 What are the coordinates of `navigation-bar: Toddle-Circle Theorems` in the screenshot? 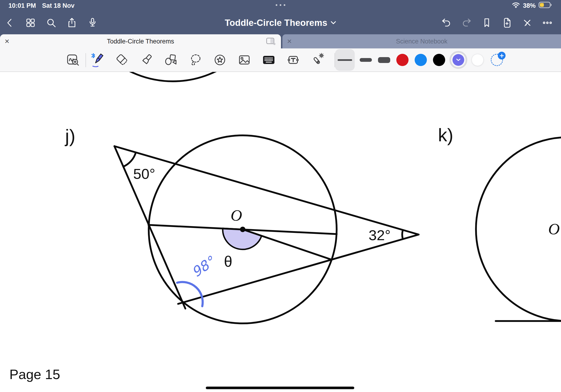 It's located at (280, 23).